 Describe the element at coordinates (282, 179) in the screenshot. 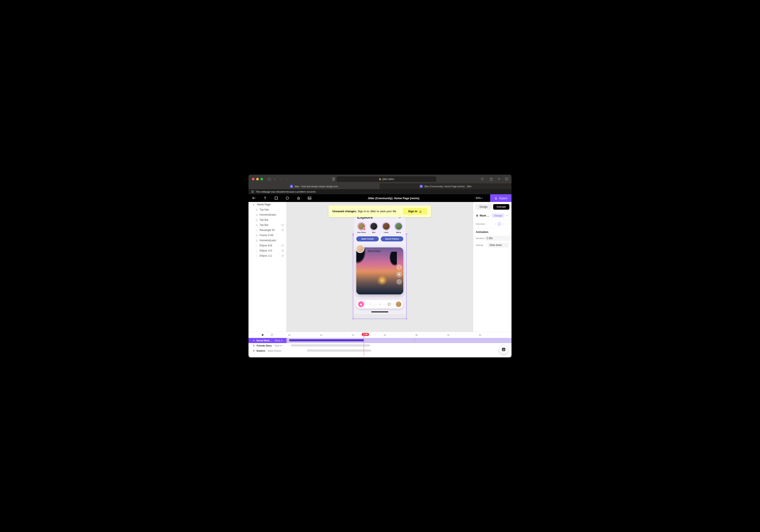

I see `back-icon: ‹` at that location.